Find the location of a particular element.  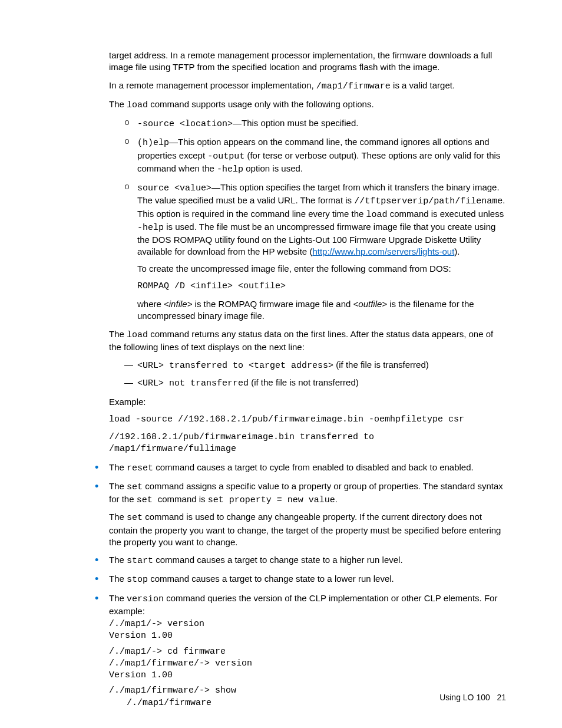

sub-paragraph-infile-outfile: where <infile> is the ROMPAQ firmware im… is located at coordinates (322, 310).